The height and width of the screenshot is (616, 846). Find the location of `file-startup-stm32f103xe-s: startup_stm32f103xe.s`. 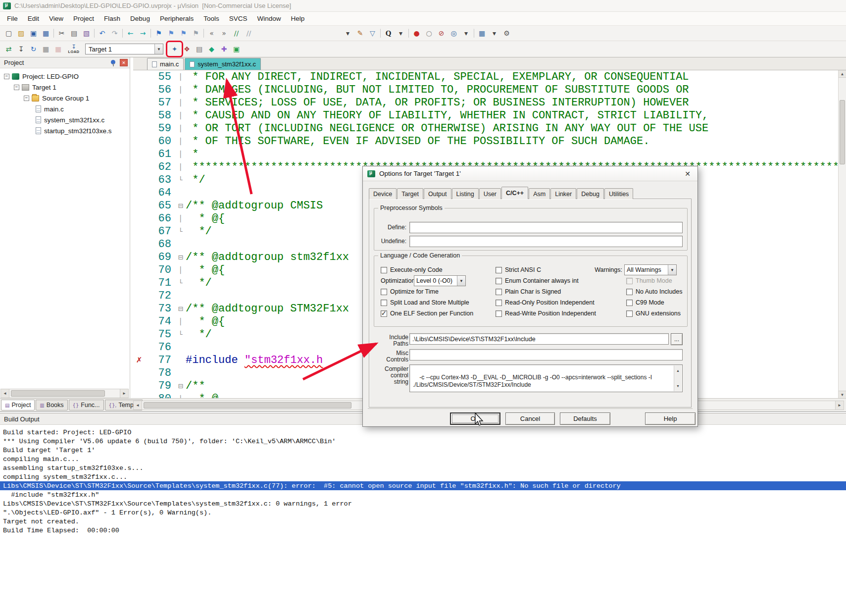

file-startup-stm32f103xe-s: startup_stm32f103xe.s is located at coordinates (65, 131).